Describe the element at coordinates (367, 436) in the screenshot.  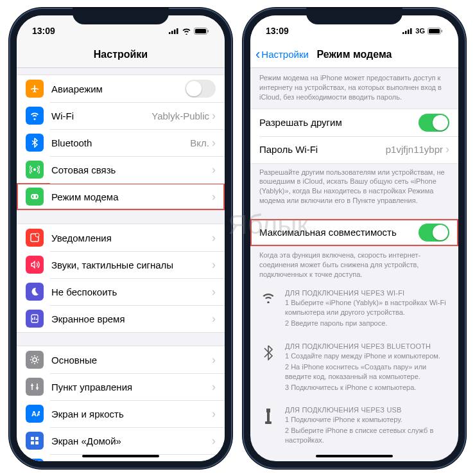
I see `instr-step: 2 Выберите iPhone в списке сетевых служб…` at that location.